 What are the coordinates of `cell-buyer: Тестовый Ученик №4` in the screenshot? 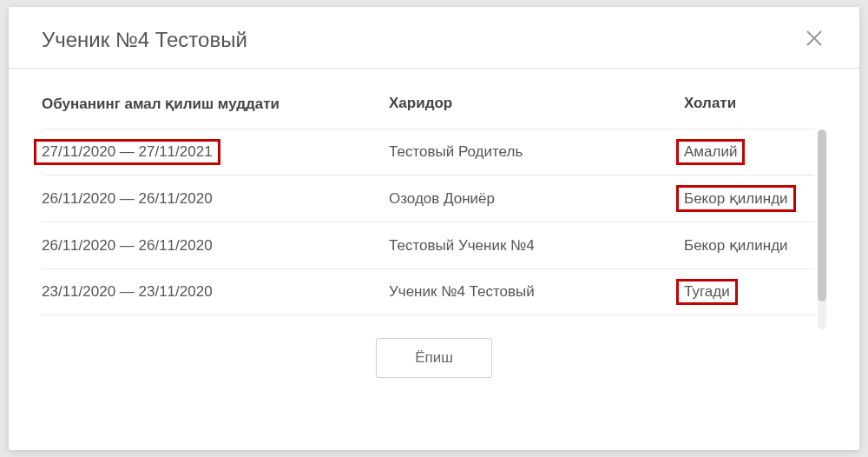 It's located at (536, 246).